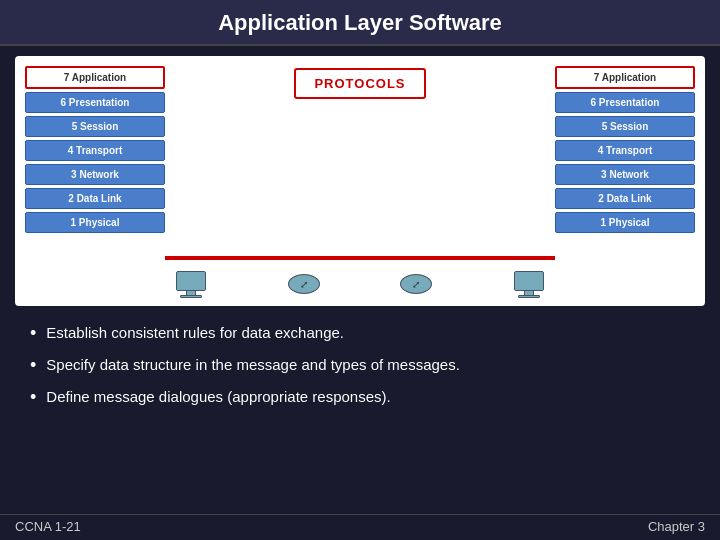 This screenshot has height=540, width=720. Describe the element at coordinates (95, 78) in the screenshot. I see `left-layer-1: 7 Application` at that location.